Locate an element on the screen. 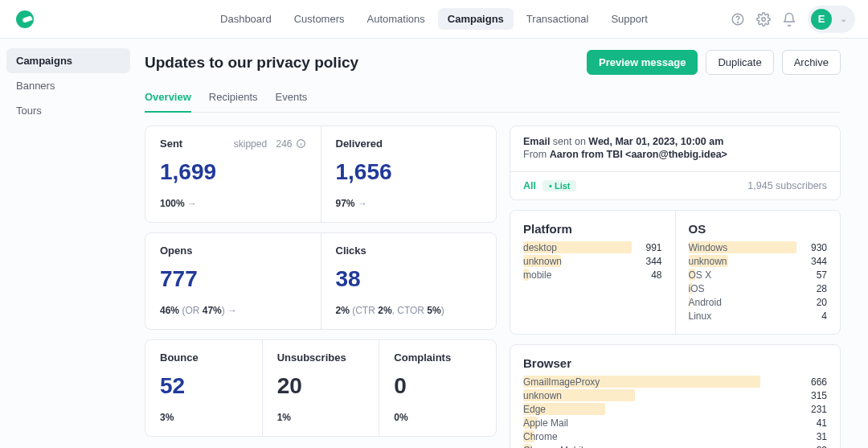  platform-os-card: Platform desktop991unknown344mobile48 OS… is located at coordinates (675, 272).